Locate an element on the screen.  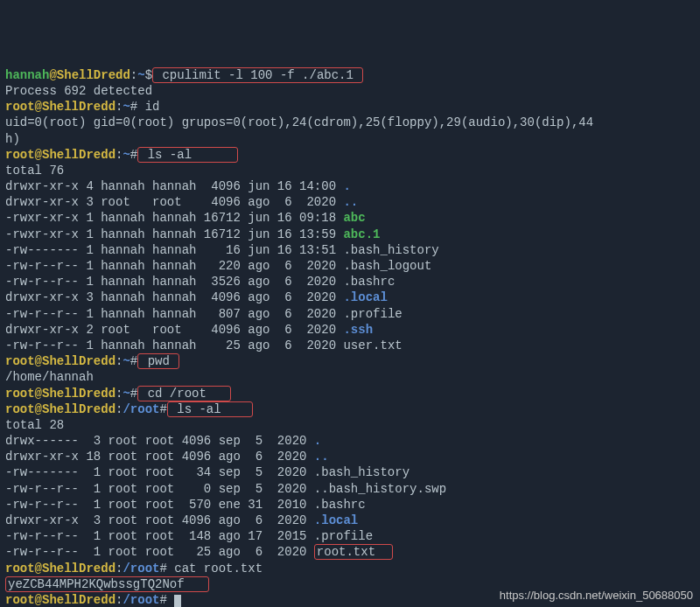
command-line: root@ShellDredd:~# ls -al is located at coordinates (350, 155).